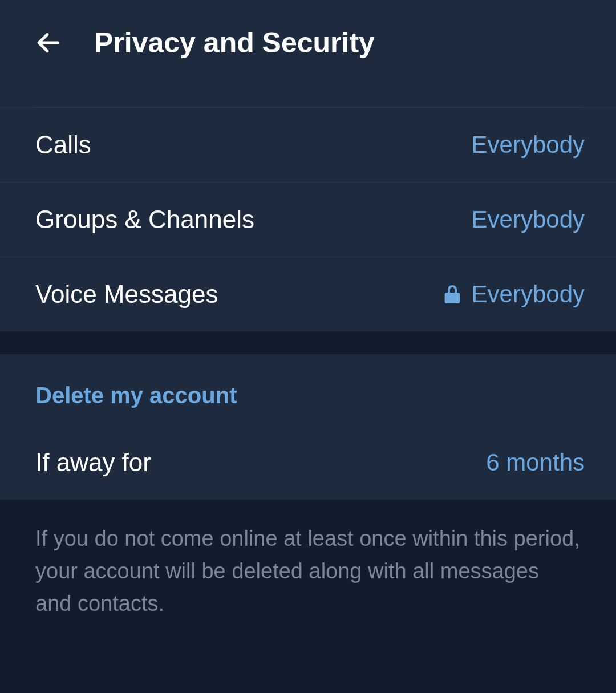 The width and height of the screenshot is (616, 693). I want to click on back-button, so click(48, 43).